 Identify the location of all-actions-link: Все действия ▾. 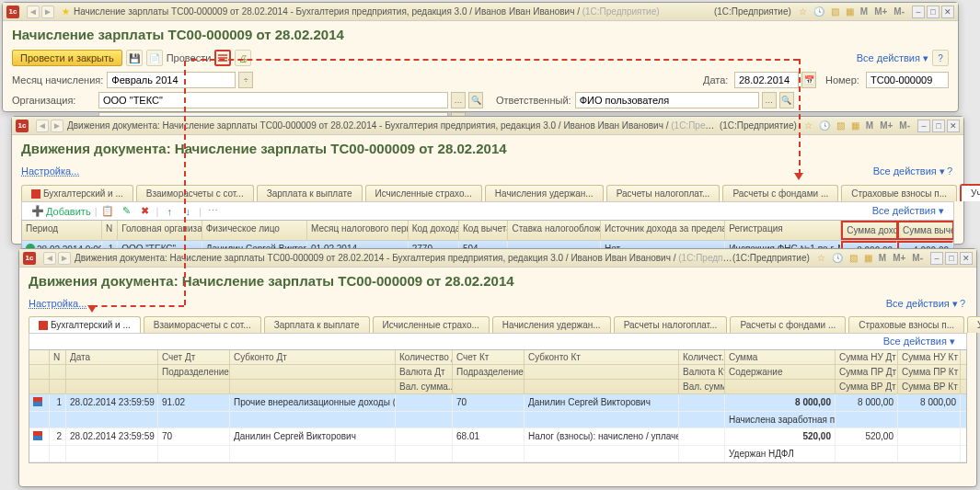
(893, 59).